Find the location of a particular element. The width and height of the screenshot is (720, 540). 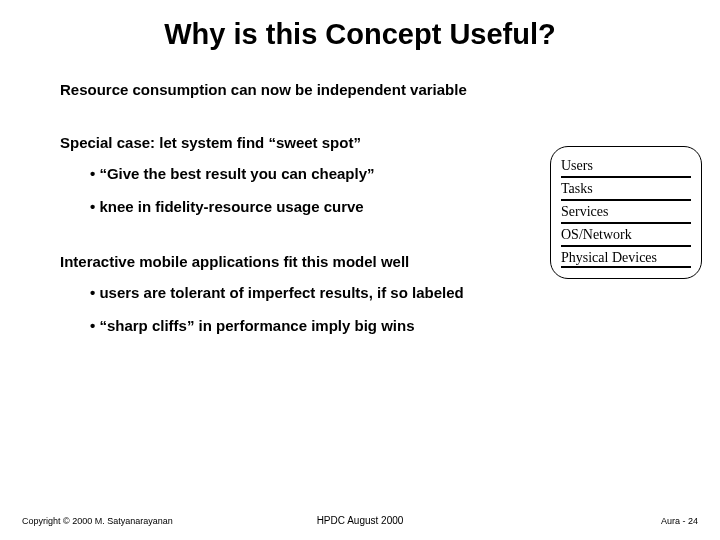

layer-stack-box: Users Tasks Services OS/Network Physical… is located at coordinates (626, 212).